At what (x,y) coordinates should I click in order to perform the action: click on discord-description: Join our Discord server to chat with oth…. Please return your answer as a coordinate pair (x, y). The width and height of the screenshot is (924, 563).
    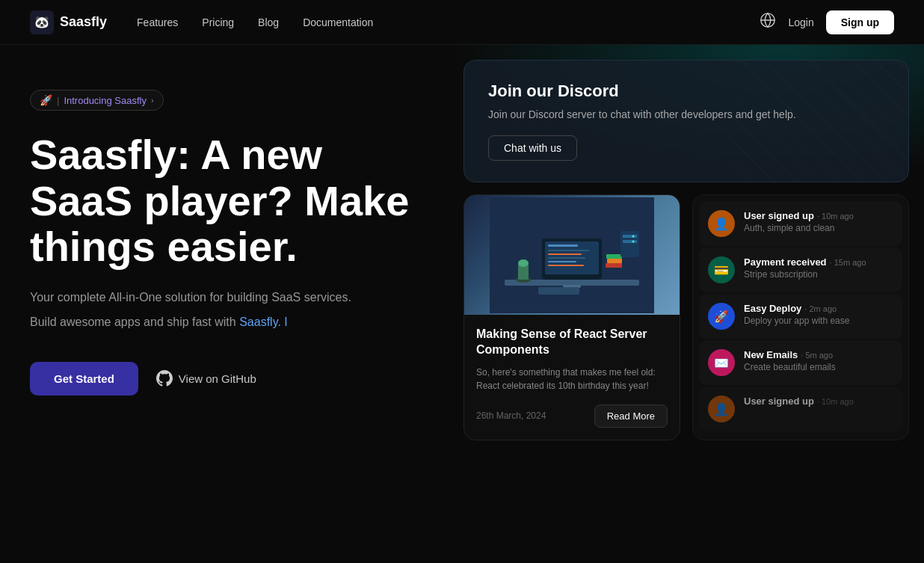
    Looking at the image, I should click on (686, 114).